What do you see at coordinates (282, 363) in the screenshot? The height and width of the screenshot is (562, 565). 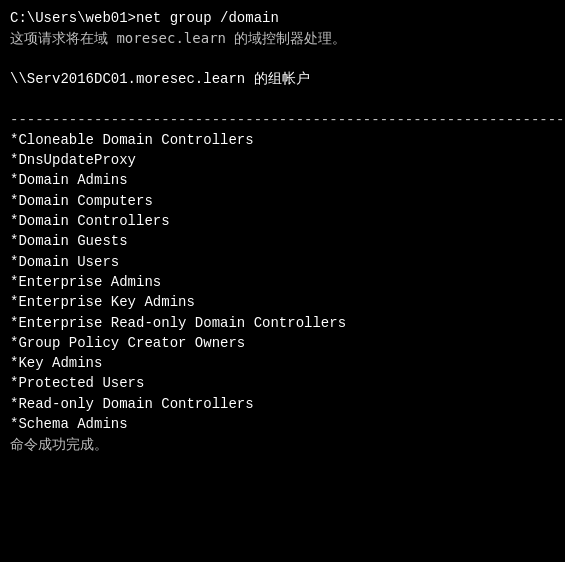 I see `group-item: *Key Admins` at bounding box center [282, 363].